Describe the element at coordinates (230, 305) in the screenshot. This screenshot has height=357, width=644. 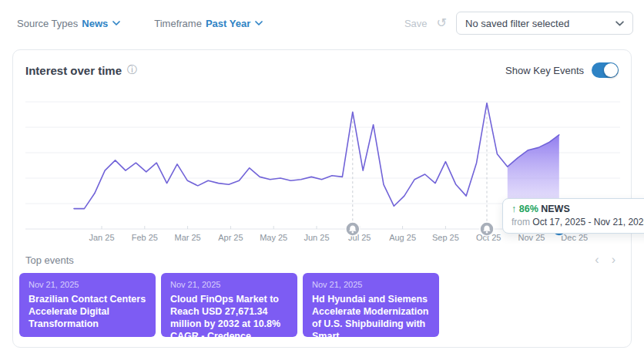
I see `event-card: Nov 21, 2025Cloud FinOps Market to Reach…` at that location.